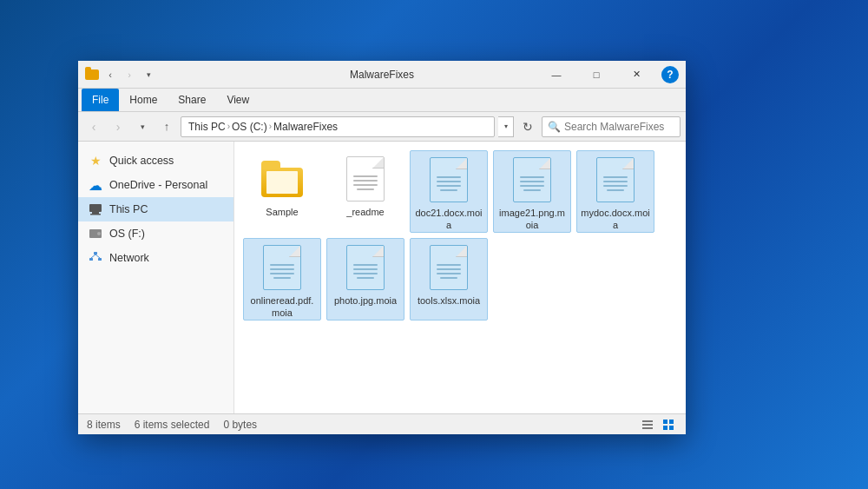 The width and height of the screenshot is (868, 489). Describe the element at coordinates (306, 127) in the screenshot. I see `path-folder: MalwareFixes` at that location.